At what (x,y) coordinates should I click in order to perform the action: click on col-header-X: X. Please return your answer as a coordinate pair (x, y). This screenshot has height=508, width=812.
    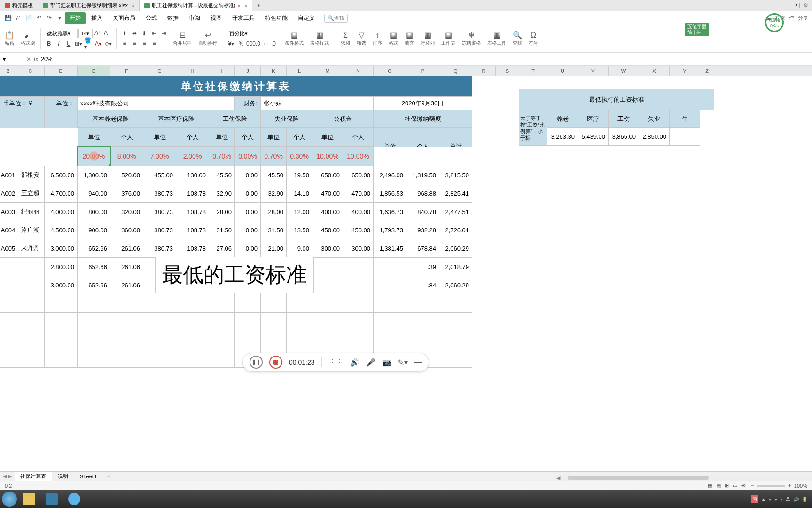
    Looking at the image, I should click on (654, 71).